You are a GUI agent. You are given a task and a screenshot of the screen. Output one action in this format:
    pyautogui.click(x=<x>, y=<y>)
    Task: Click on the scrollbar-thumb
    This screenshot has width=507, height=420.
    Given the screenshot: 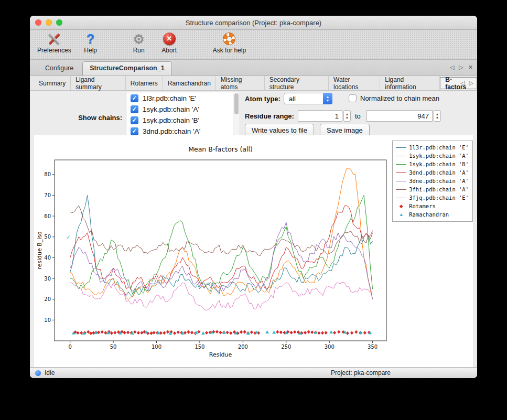 What is the action you would take?
    pyautogui.click(x=236, y=104)
    